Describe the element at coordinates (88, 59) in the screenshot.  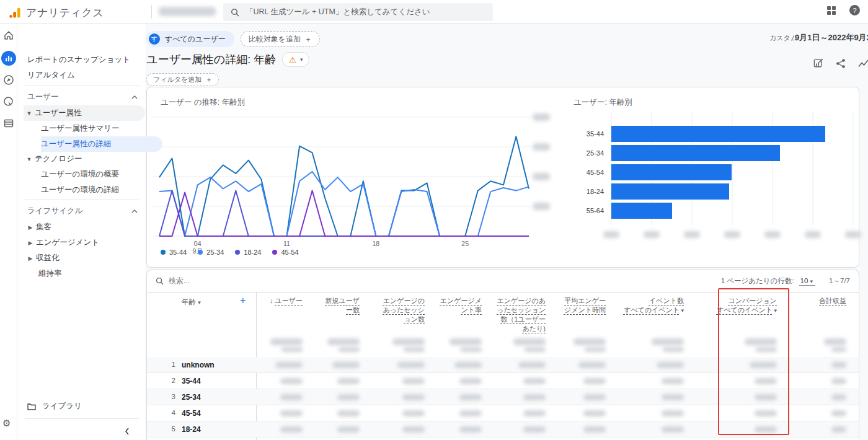
I see `sidebar-item-レポートのスナップショット: レポートのスナップショット` at that location.